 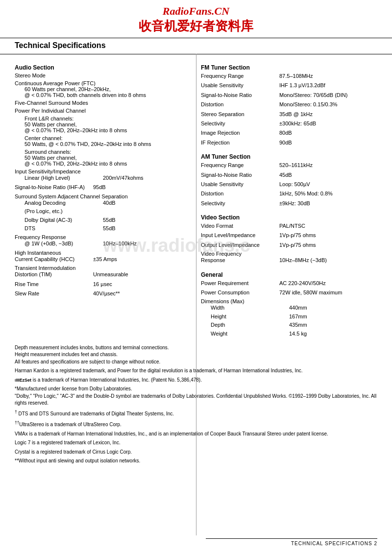 What do you see at coordinates (289, 258) in the screenshot?
I see `video-freq-block: Video Frequency Response 10Hz–8MHz (−3dB…` at bounding box center [289, 258].